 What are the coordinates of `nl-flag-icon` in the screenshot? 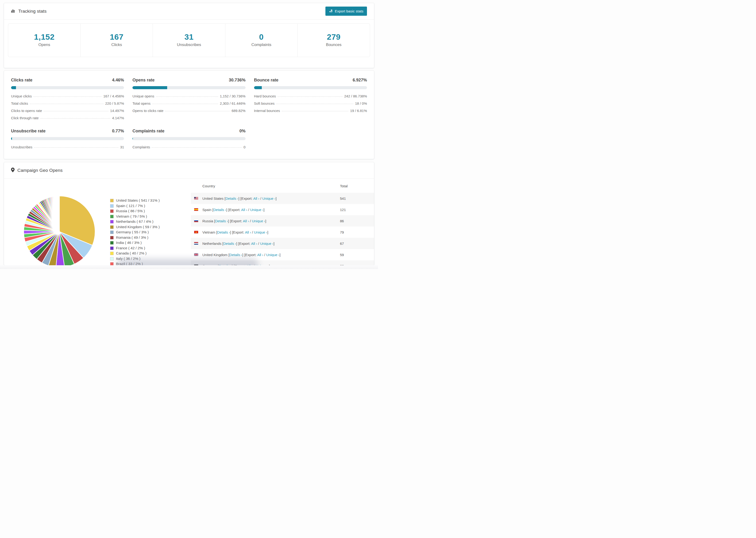 It's located at (196, 243).